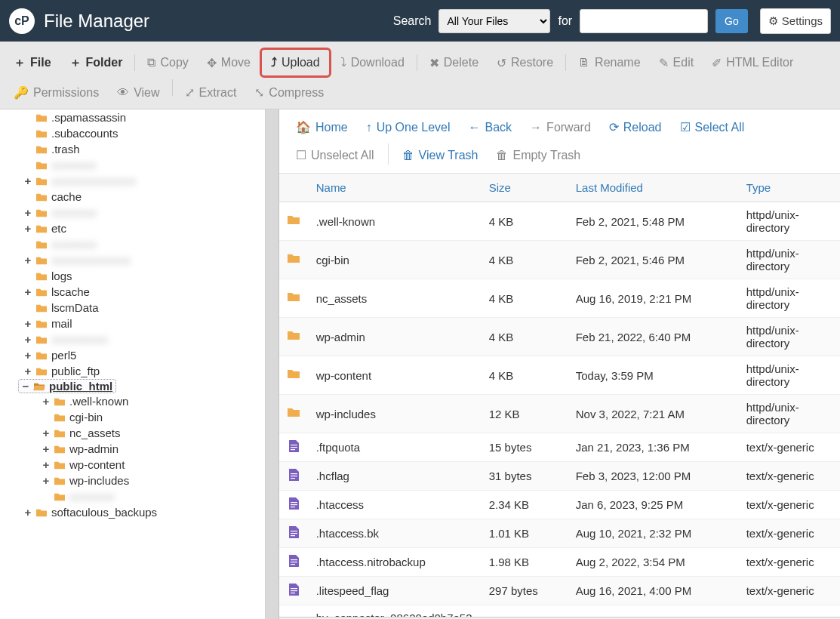  What do you see at coordinates (420, 21) in the screenshot?
I see `app-header: cP File Manager Search All Your Files fo…` at bounding box center [420, 21].